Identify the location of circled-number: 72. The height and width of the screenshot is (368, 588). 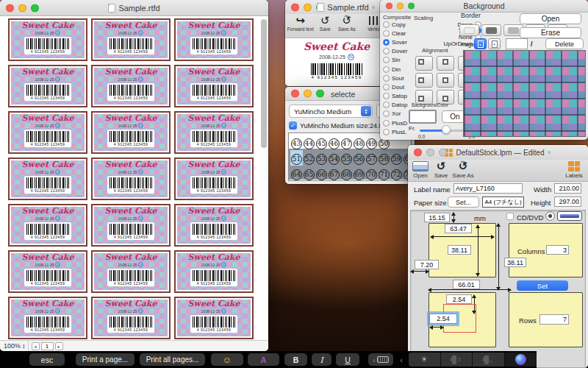
(397, 174).